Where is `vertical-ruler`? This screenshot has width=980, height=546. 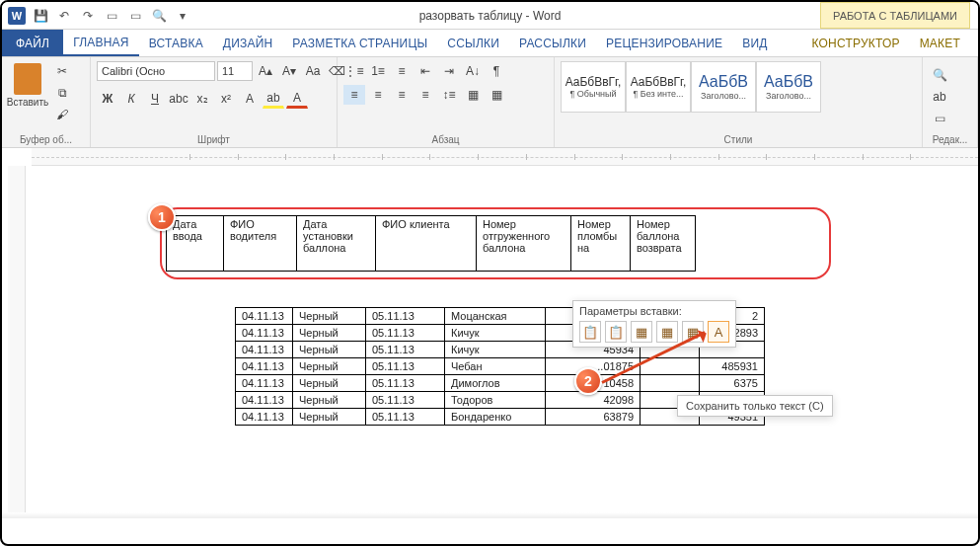 vertical-ruler is located at coordinates (17, 342).